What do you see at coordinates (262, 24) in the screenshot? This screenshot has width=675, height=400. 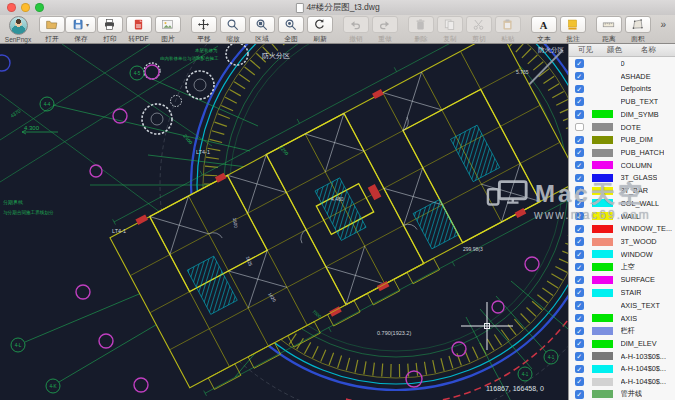 I see `magnifier-region-icon` at bounding box center [262, 24].